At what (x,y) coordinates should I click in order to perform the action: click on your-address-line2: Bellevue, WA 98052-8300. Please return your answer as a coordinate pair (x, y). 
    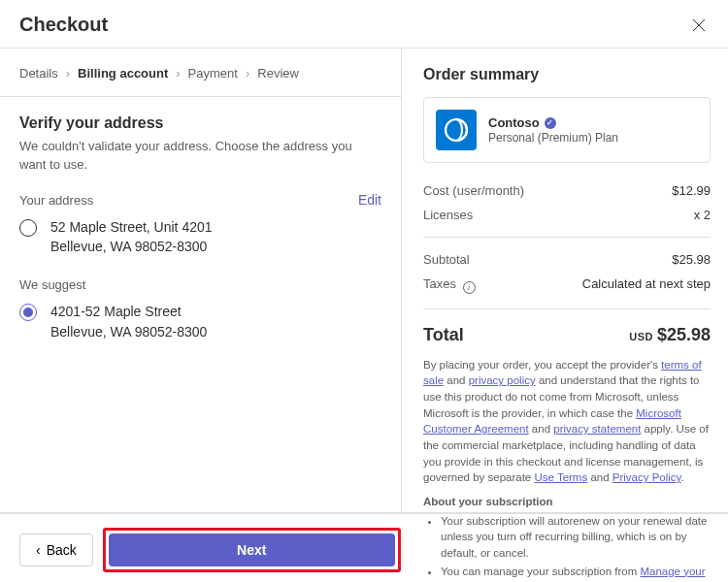
    Looking at the image, I should click on (132, 246).